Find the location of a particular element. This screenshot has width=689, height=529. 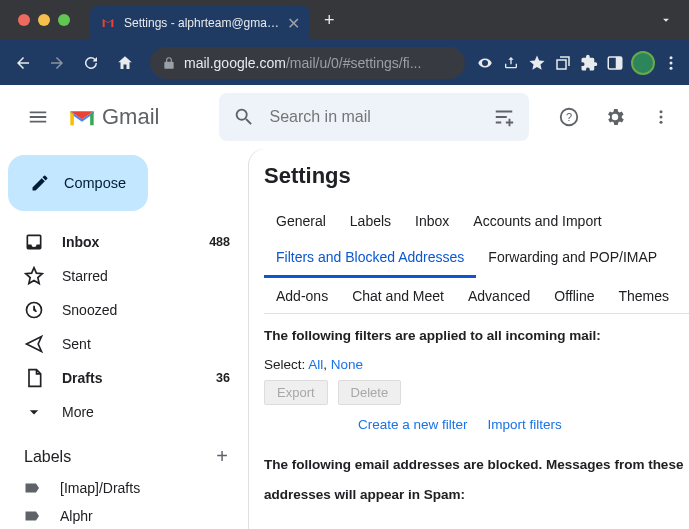

tab-filters: Filters and Blocked Addresses is located at coordinates (370, 258).